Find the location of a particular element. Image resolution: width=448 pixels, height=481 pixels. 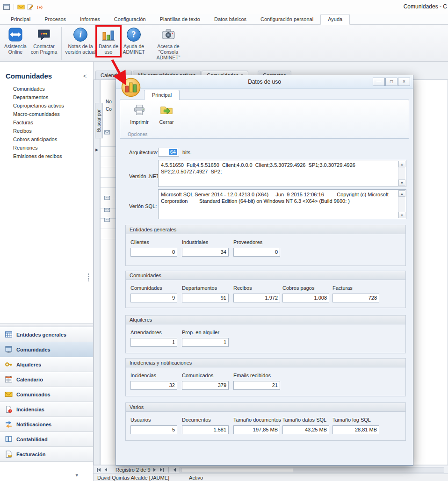

industriales-input: 34 is located at coordinates (205, 252).